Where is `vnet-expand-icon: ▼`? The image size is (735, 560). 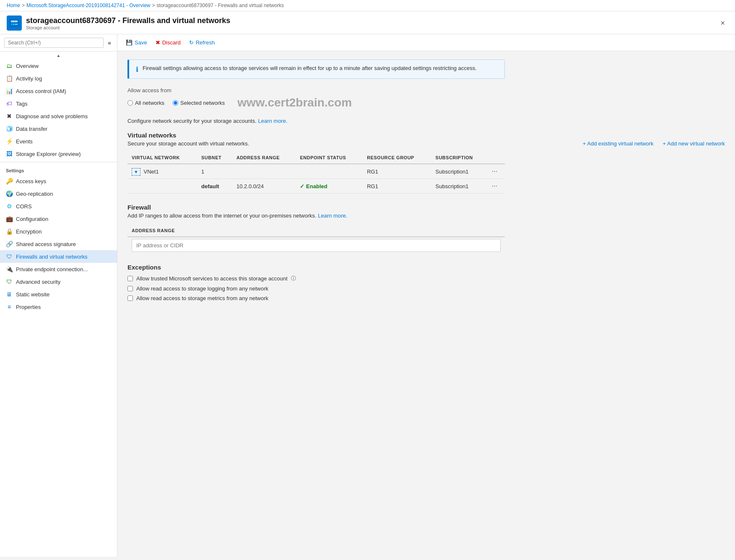 vnet-expand-icon: ▼ is located at coordinates (136, 172).